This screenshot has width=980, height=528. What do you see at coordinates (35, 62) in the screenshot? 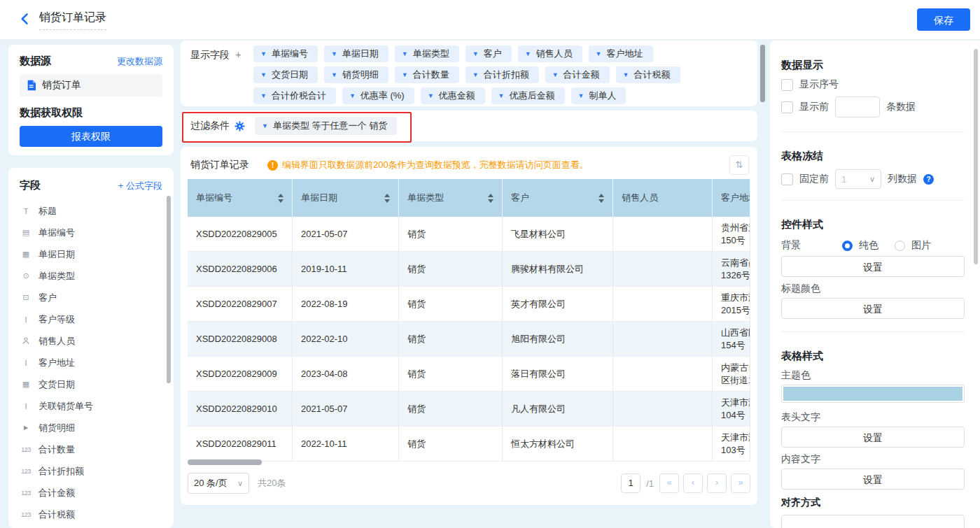
I see `datasource-title: 数据源` at bounding box center [35, 62].